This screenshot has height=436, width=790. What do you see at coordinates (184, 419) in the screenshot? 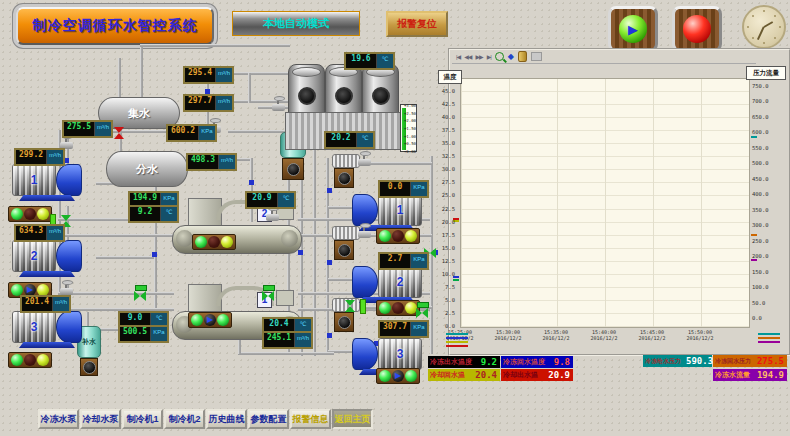
I see `nav-chiller-2: 制冷机2` at bounding box center [184, 419].